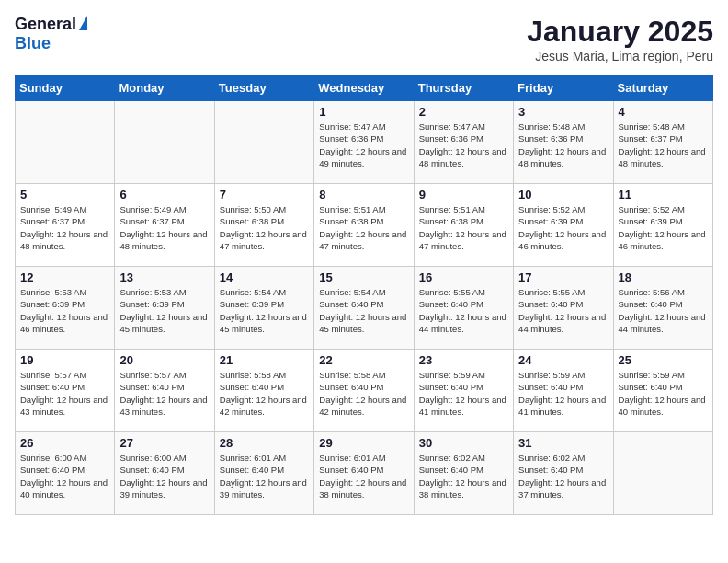 The height and width of the screenshot is (563, 728). Describe the element at coordinates (164, 361) in the screenshot. I see `day-number: 20` at that location.